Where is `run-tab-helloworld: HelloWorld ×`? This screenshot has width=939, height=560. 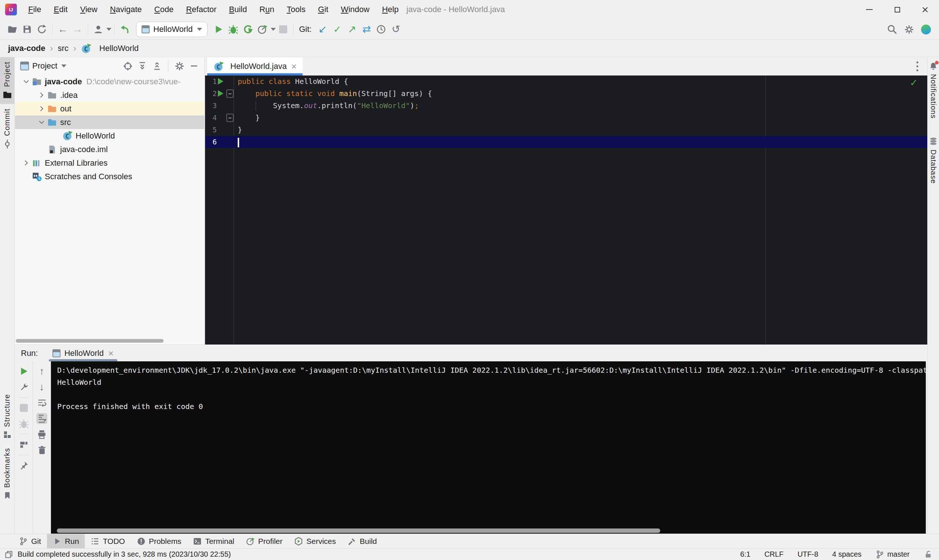
run-tab-helloworld: HelloWorld × is located at coordinates (83, 353).